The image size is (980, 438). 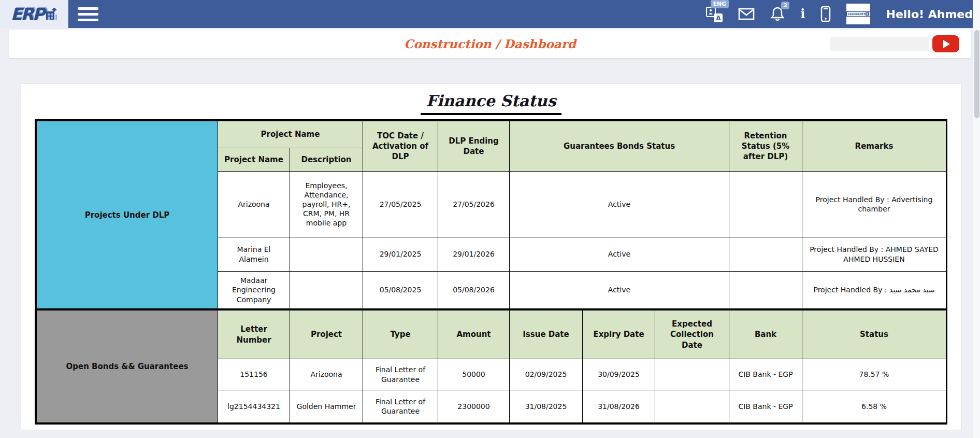 I want to click on cell-description: Employees, Attendance, payroll, HR+, CRM…, so click(x=326, y=204).